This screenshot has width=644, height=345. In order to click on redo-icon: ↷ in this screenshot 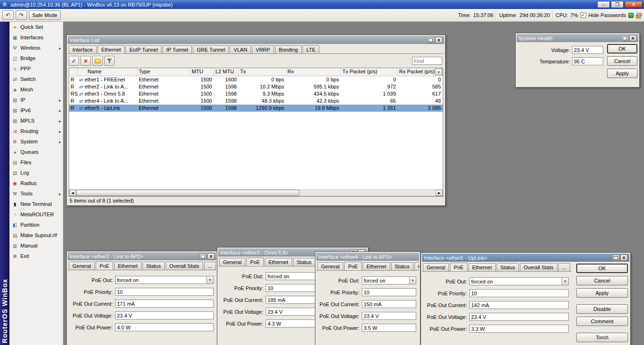, I will do `click(21, 15)`.